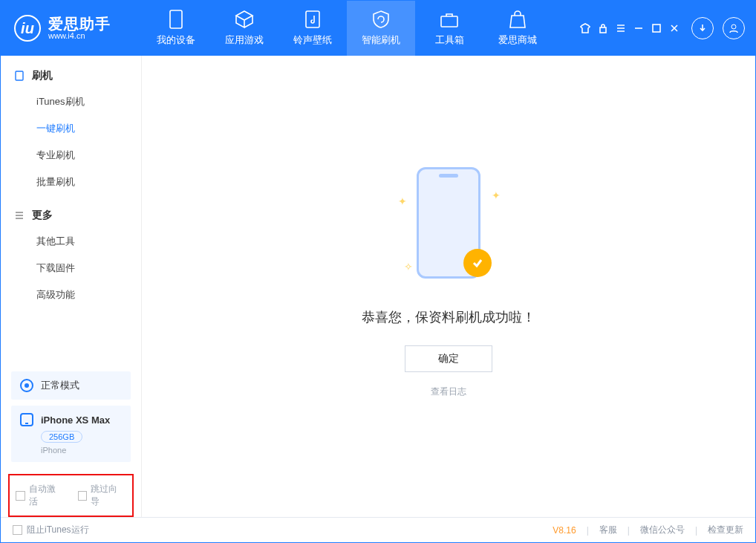 This screenshot has height=543, width=756. Describe the element at coordinates (449, 359) in the screenshot. I see `ok-button: 确定` at that location.